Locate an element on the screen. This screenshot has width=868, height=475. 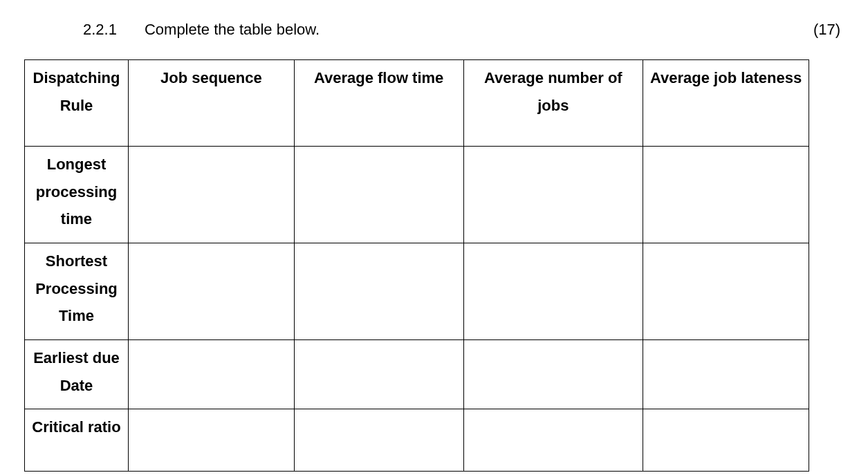
question-header: 2.2.1 Complete the table below. (17) is located at coordinates (434, 30).